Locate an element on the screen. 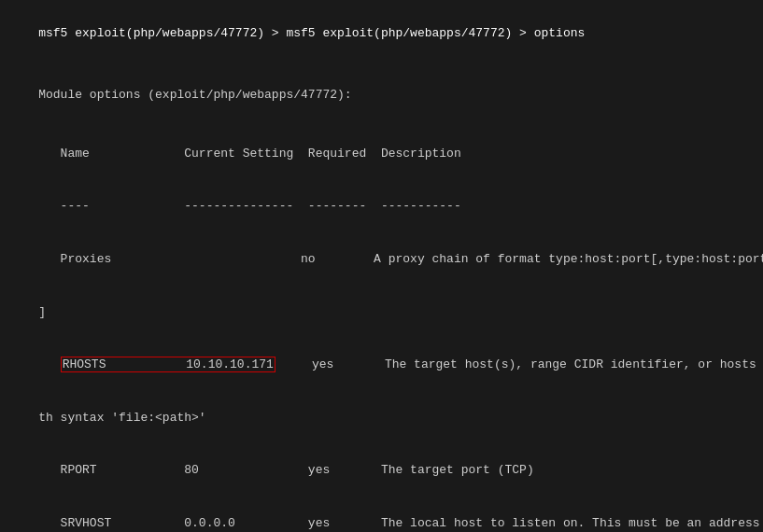 Image resolution: width=763 pixels, height=532 pixels. module-col-headers: Name Current Setting Required Descriptio… is located at coordinates (381, 155).